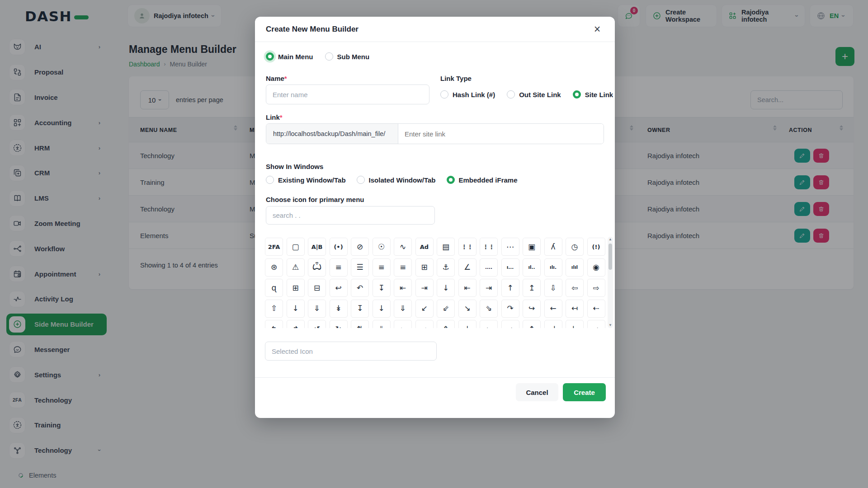 The image size is (868, 488). I want to click on name-input, so click(348, 94).